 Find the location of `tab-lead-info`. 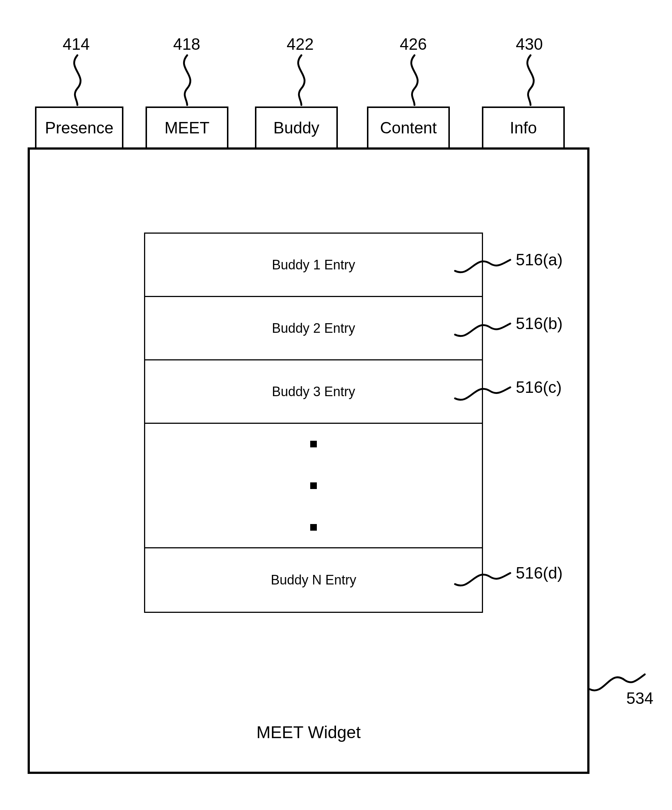

tab-lead-info is located at coordinates (531, 81).